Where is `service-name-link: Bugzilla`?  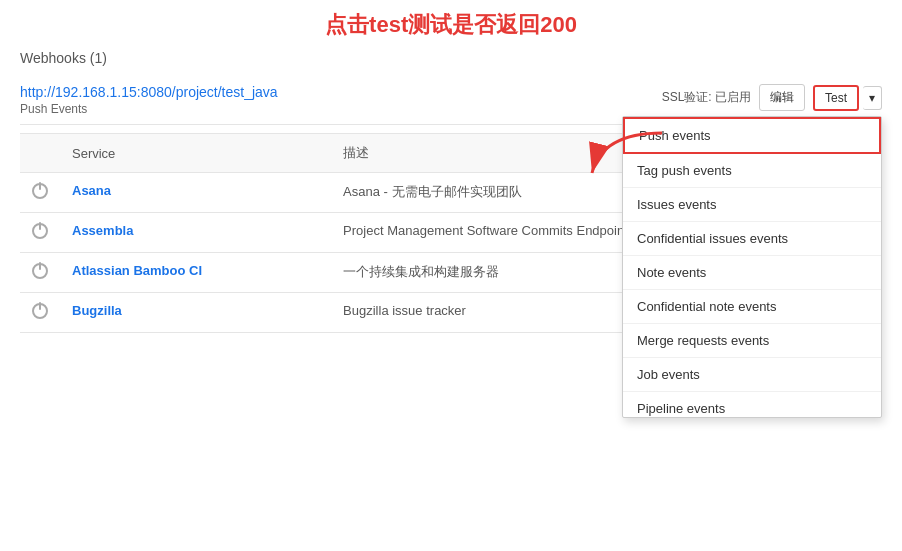
service-name-link: Bugzilla is located at coordinates (196, 310).